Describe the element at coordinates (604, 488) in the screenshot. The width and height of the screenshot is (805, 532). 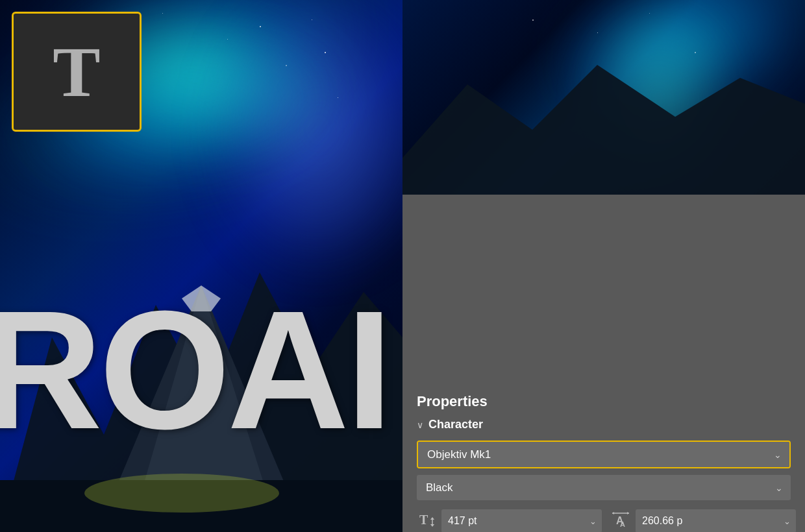
I see `font-style-select: Black Bold Regular Light` at that location.